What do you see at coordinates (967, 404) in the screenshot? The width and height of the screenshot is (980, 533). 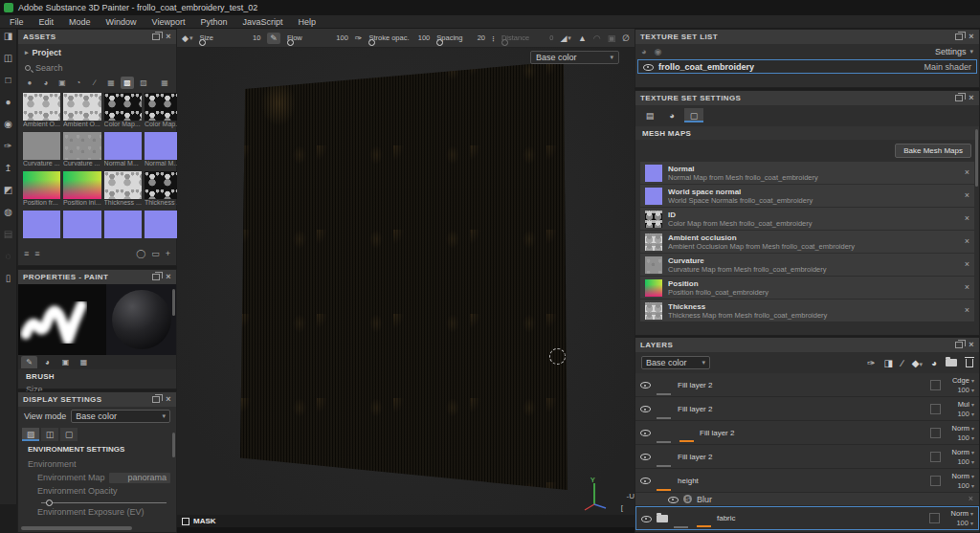 I see `blend-mode-dropdown: Mul ▾` at bounding box center [967, 404].